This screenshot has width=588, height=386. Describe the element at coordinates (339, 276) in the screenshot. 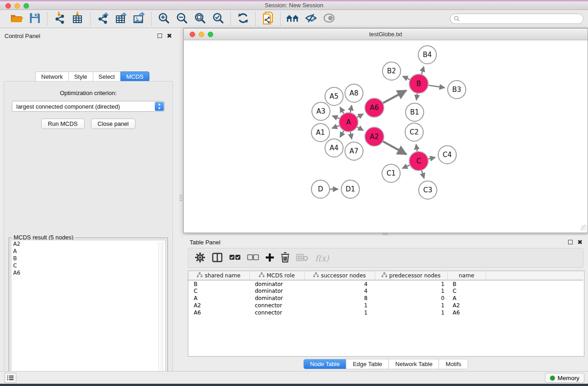

I see `column-header-successor-nodes: successor nodes` at that location.